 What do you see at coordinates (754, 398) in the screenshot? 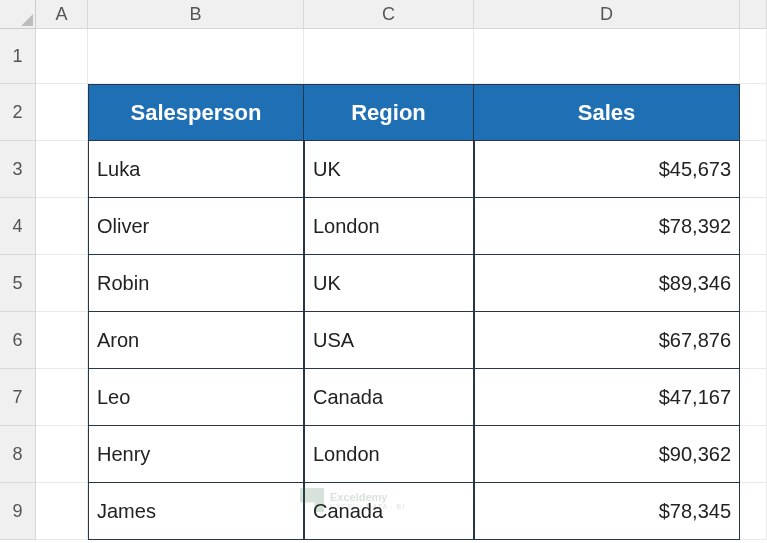
I see `cell-E7` at bounding box center [754, 398].